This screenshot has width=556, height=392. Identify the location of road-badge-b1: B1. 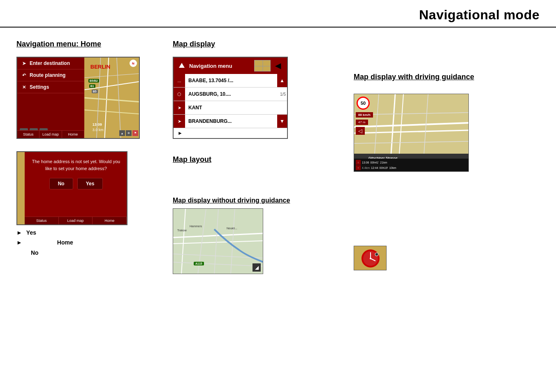
(92, 86).